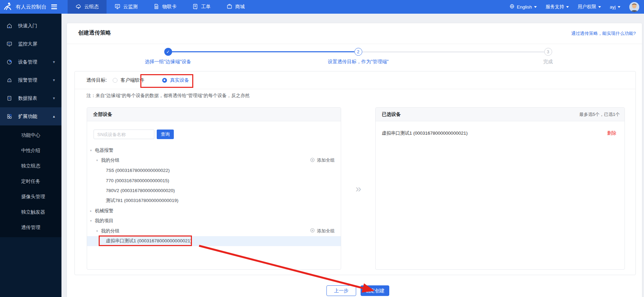 The image size is (644, 297). What do you see at coordinates (358, 62) in the screenshot?
I see `step-label-2: 设置透传目标，作为"管理端"` at bounding box center [358, 62].